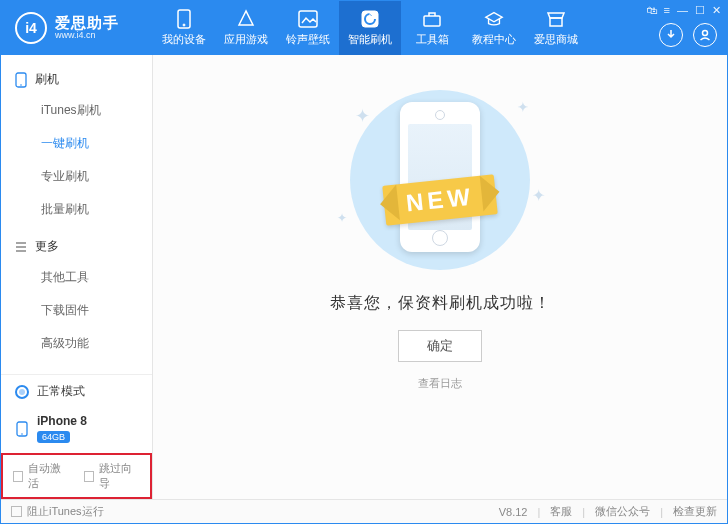  Describe the element at coordinates (556, 28) in the screenshot. I see `nav-shop: 爱思商城` at that location.